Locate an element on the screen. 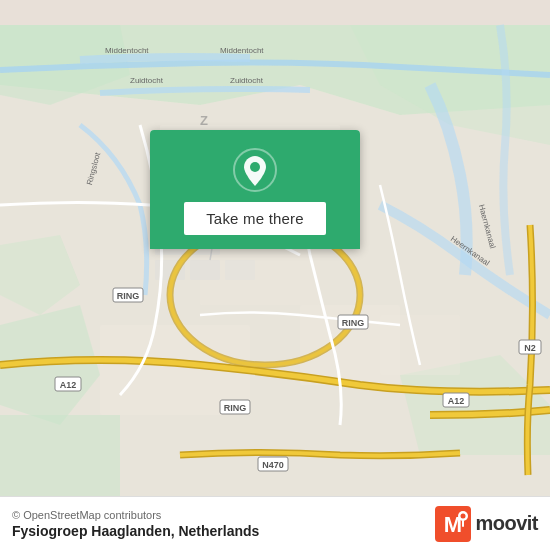 Image resolution: width=550 pixels, height=550 pixels. popup-green-area: Take me there is located at coordinates (255, 190).